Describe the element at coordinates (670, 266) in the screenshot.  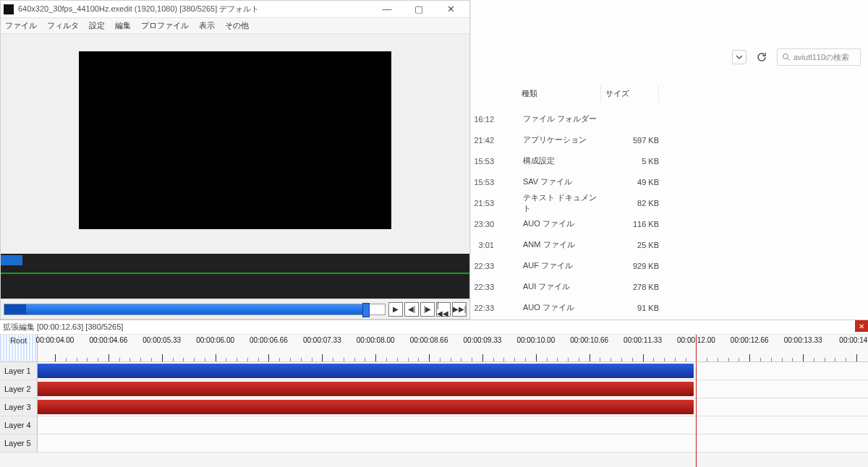
I see `file-row: 22:33AUF ファイル929 KB` at that location.